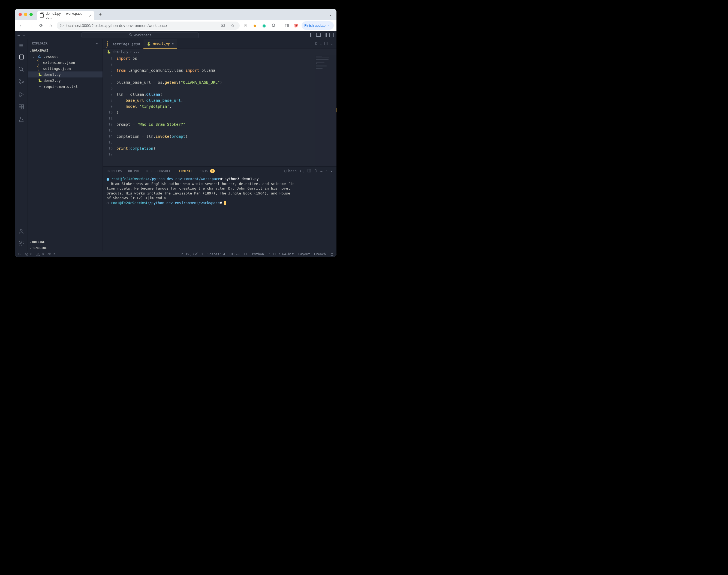 This screenshot has height=575, width=728. What do you see at coordinates (326, 44) in the screenshot?
I see `split-editor-icon` at bounding box center [326, 44].